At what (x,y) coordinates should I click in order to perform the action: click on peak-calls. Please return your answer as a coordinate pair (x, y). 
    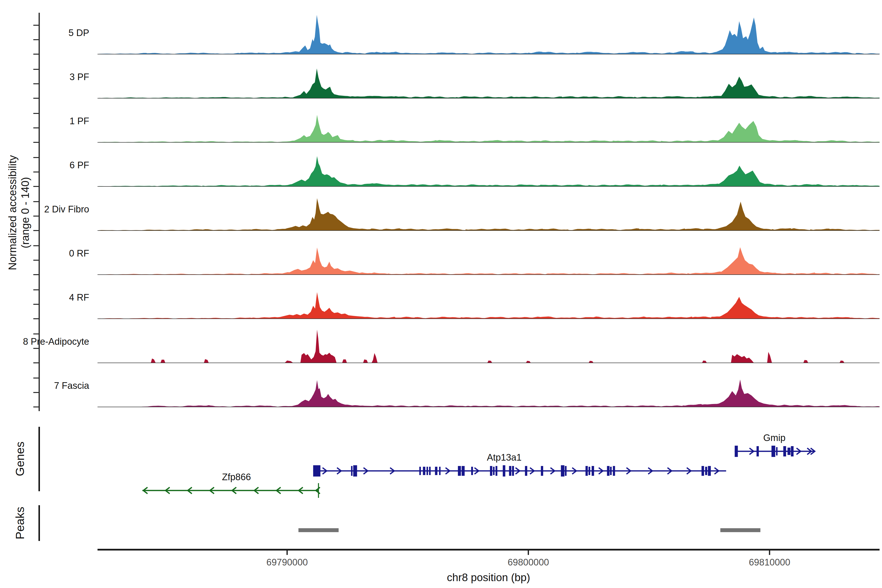
    Looking at the image, I should click on (530, 530).